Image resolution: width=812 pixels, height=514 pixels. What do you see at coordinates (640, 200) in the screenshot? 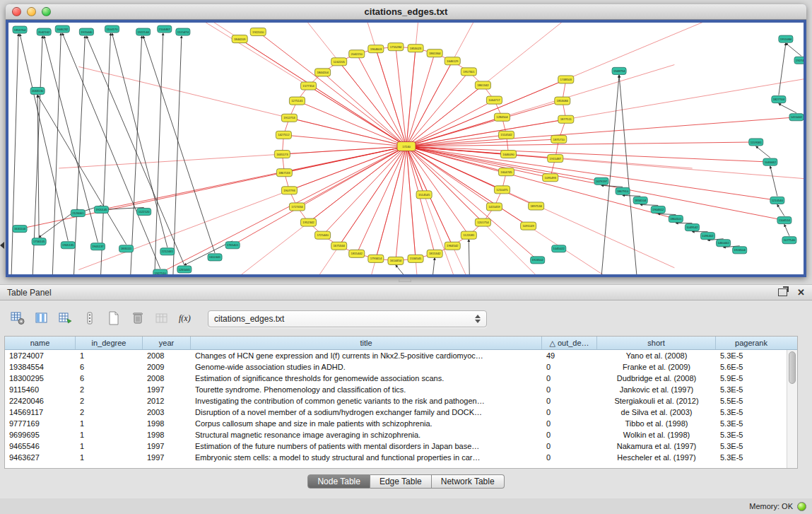
I see `graph-node: 1834104` at bounding box center [640, 200].